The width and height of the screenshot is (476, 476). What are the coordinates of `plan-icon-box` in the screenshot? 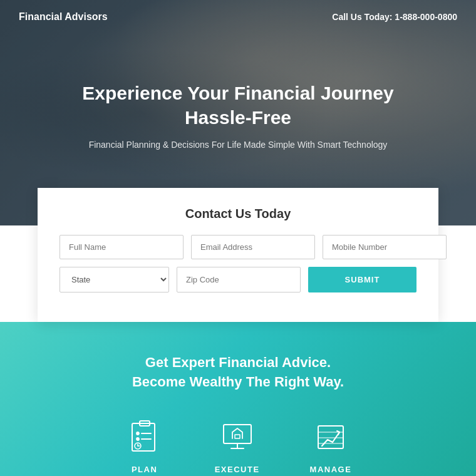 It's located at (145, 437).